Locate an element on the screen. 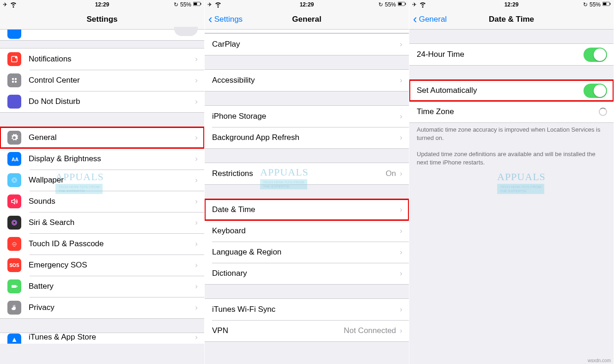  nav-bar: ‹ Settings General is located at coordinates (307, 19).